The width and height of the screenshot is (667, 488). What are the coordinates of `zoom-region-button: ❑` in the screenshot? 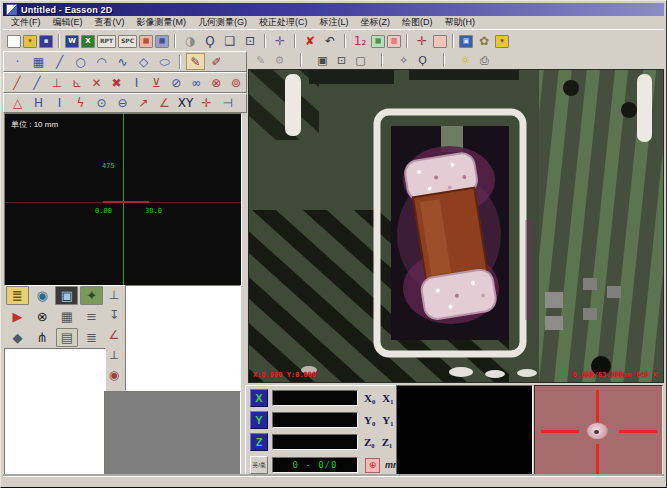 It's located at (230, 42).